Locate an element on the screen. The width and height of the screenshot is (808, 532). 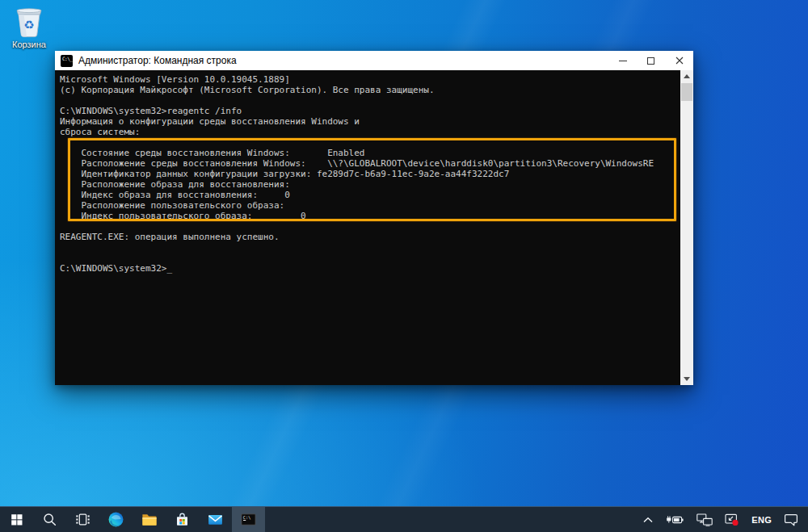
notification-app-button is located at coordinates (732, 520).